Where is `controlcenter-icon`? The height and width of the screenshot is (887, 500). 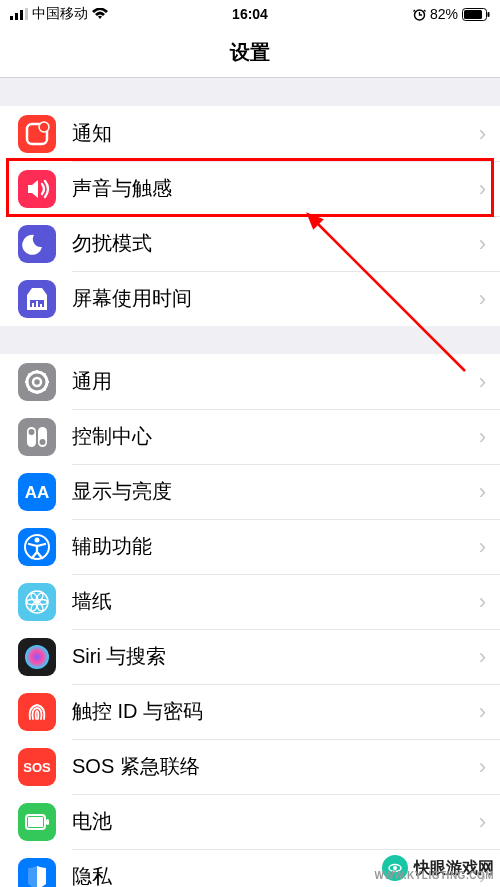
controlcenter-icon is located at coordinates (37, 437).